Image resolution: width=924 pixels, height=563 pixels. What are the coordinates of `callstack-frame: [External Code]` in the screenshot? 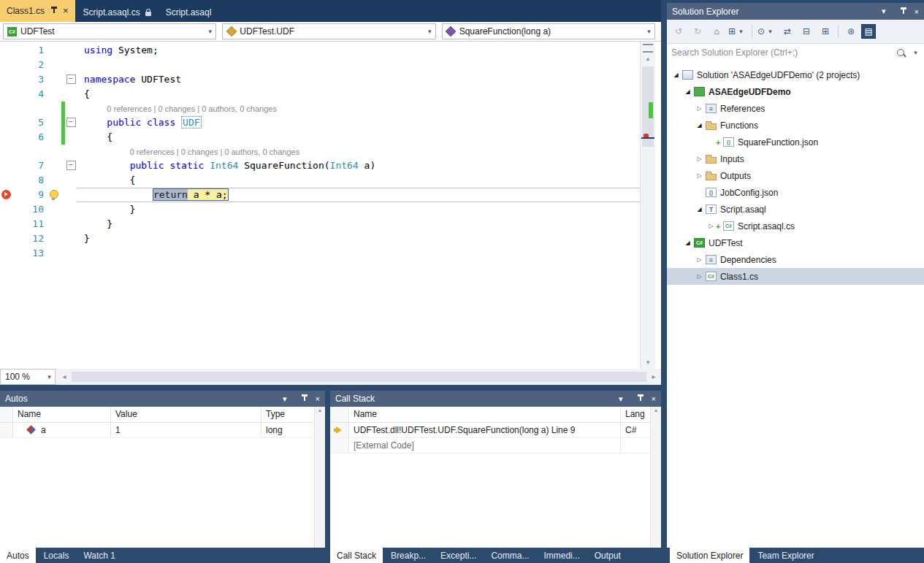 It's located at (495, 445).